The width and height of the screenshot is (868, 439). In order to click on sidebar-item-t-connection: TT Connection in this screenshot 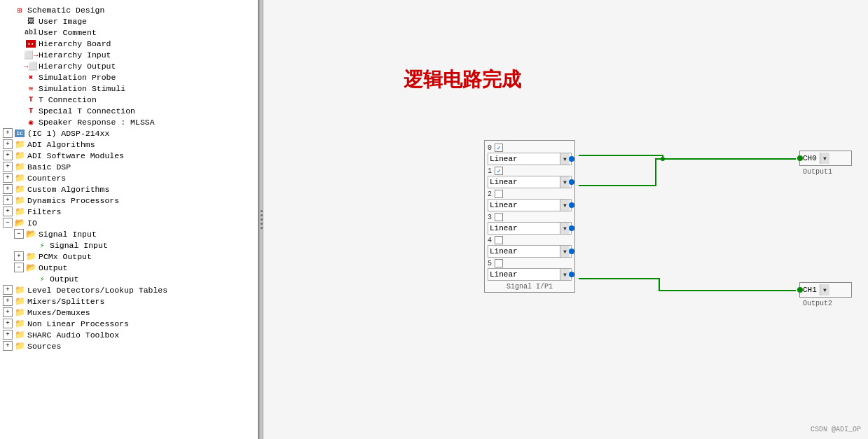, I will do `click(129, 99)`.